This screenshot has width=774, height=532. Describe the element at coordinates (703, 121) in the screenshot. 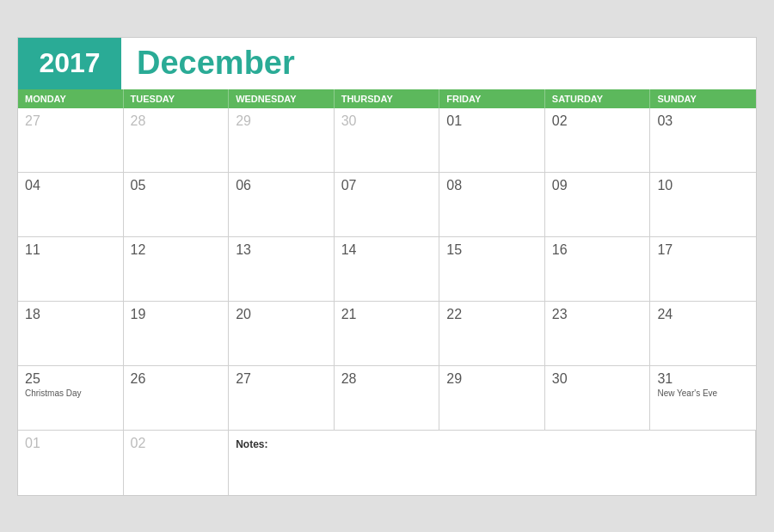

I see `day-number: 03` at that location.